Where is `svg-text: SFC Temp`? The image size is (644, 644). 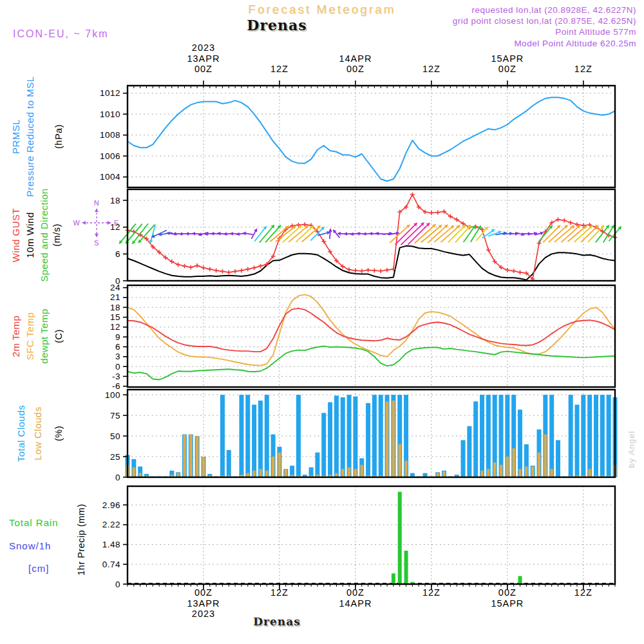 svg-text: SFC Temp is located at coordinates (30, 336).